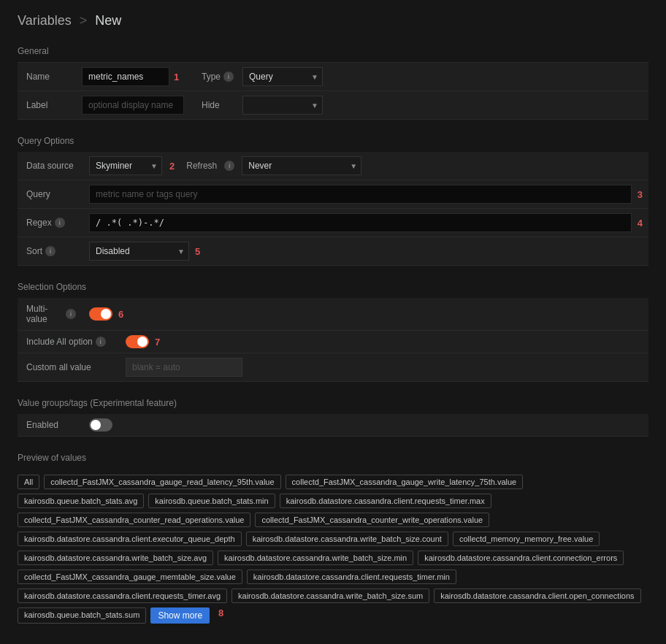  What do you see at coordinates (372, 520) in the screenshot?
I see `list-item: collectd_FastJMX_cassandra_counter_write…` at bounding box center [372, 520].